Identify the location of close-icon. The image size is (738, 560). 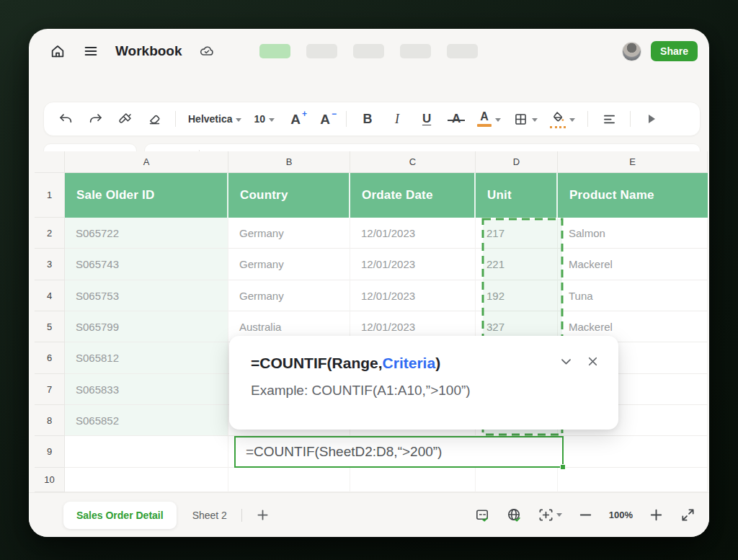
(592, 362).